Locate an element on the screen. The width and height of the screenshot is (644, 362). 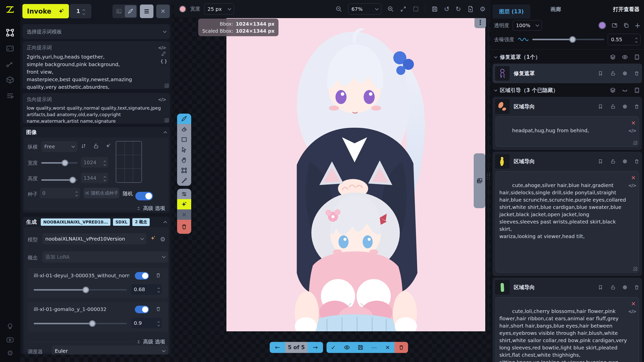
nav-queue-icon is located at coordinates (10, 96).